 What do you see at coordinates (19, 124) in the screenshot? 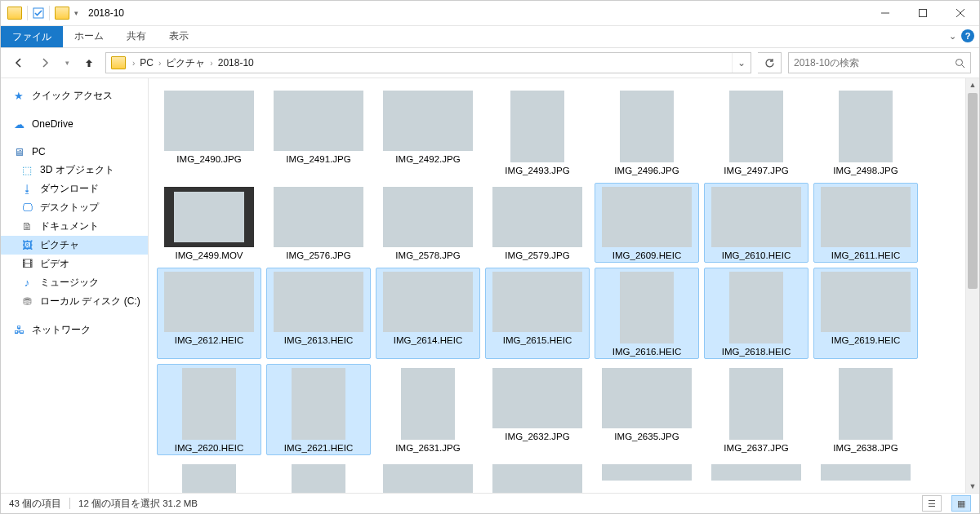
I see `cloud-icon: ☁` at bounding box center [19, 124].